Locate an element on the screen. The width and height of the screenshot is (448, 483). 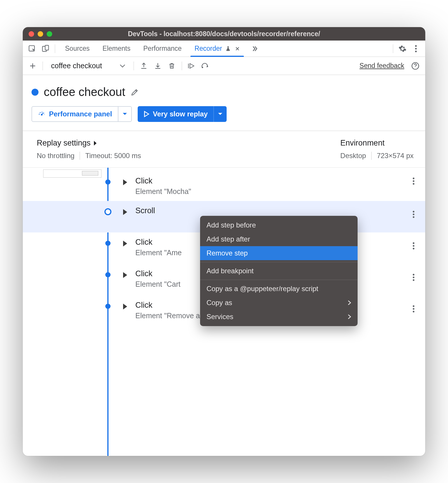
window-title: DevTools - localhost:8080/docs/devtools/… is located at coordinates (224, 34).